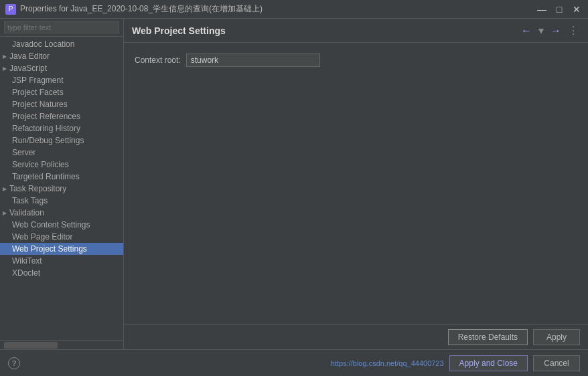 The height and width of the screenshot is (376, 588). Describe the element at coordinates (573, 31) in the screenshot. I see `more-icon: ⋮` at that location.